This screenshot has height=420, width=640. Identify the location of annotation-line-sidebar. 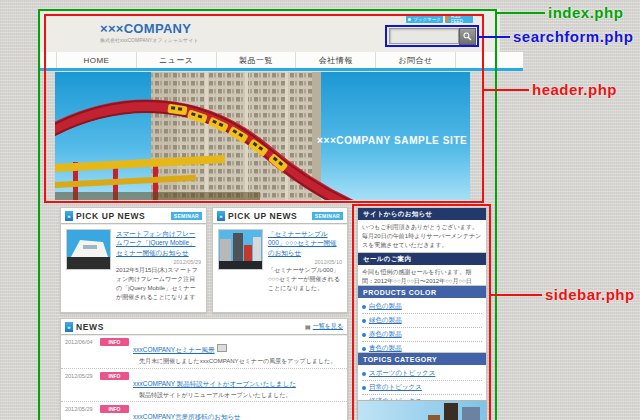
(516, 295).